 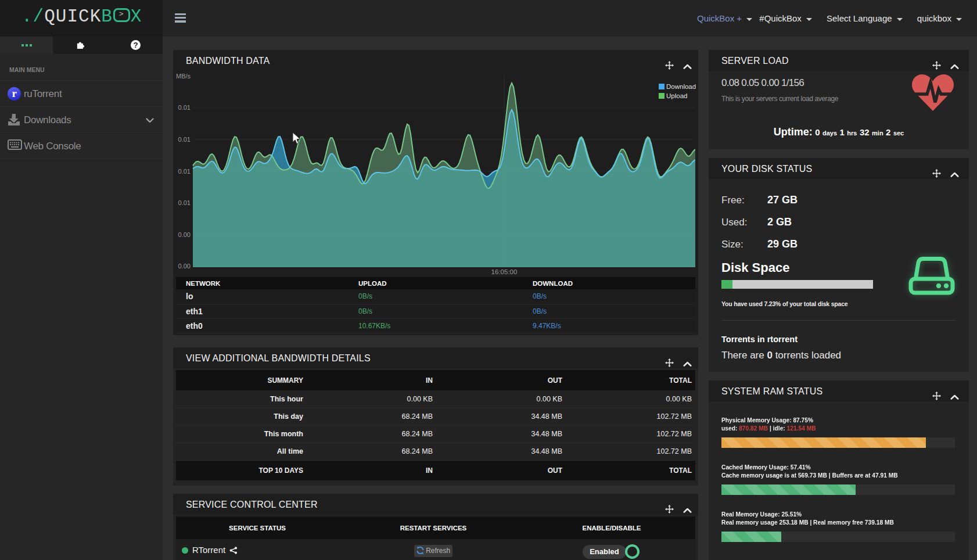 What do you see at coordinates (677, 96) in the screenshot?
I see `svg-text: Upload` at bounding box center [677, 96].